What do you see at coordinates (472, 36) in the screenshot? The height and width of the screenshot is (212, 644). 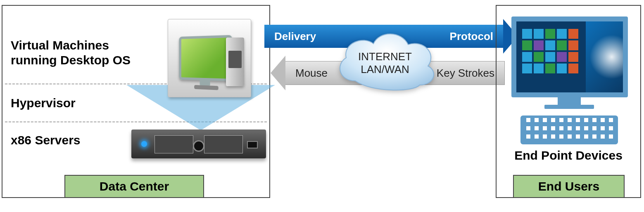 I see `protocol-label: Protocol` at bounding box center [472, 36].